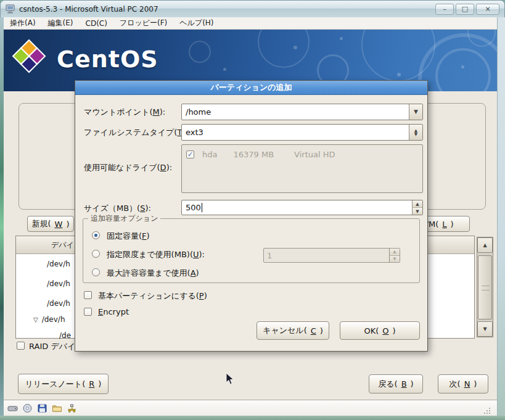  Describe the element at coordinates (27, 408) in the screenshot. I see `cd-rom-icon` at that location.